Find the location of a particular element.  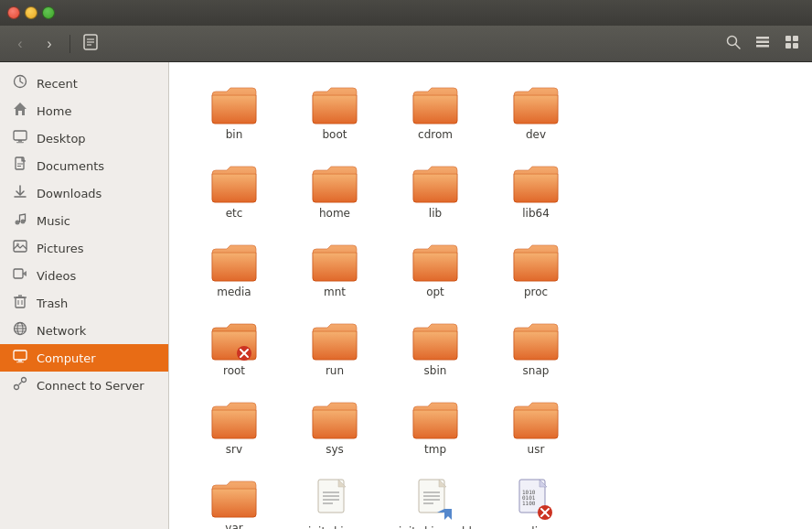

sidebar-label-videos: Videos is located at coordinates (57, 276).